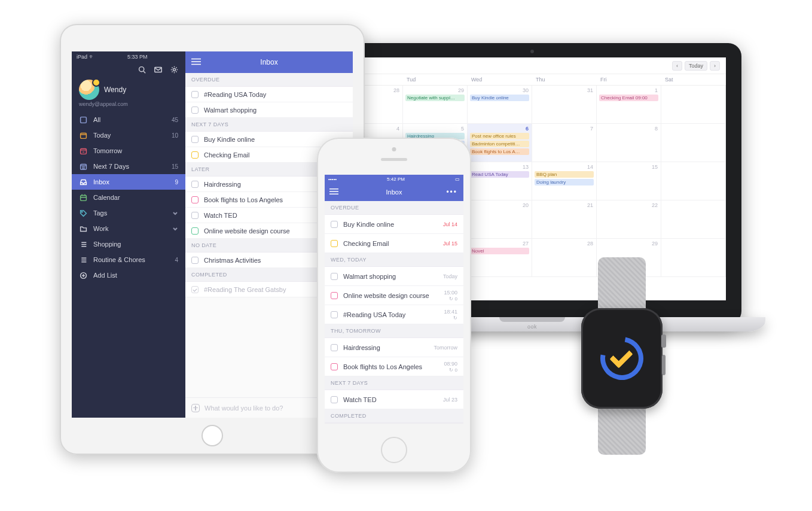  I want to click on calendar-day: 13Read USA Today, so click(500, 181).